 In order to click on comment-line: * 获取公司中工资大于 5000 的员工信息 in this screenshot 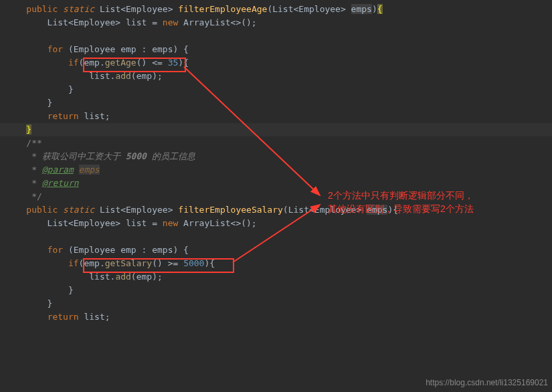, I will do `click(276, 157)`.